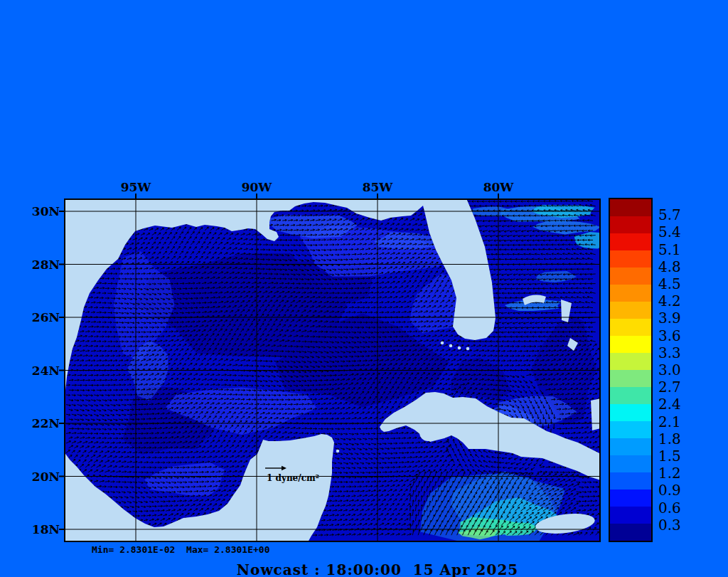 This screenshot has width=728, height=577. I want to click on colorbar-tick-label: 2.4, so click(680, 404).